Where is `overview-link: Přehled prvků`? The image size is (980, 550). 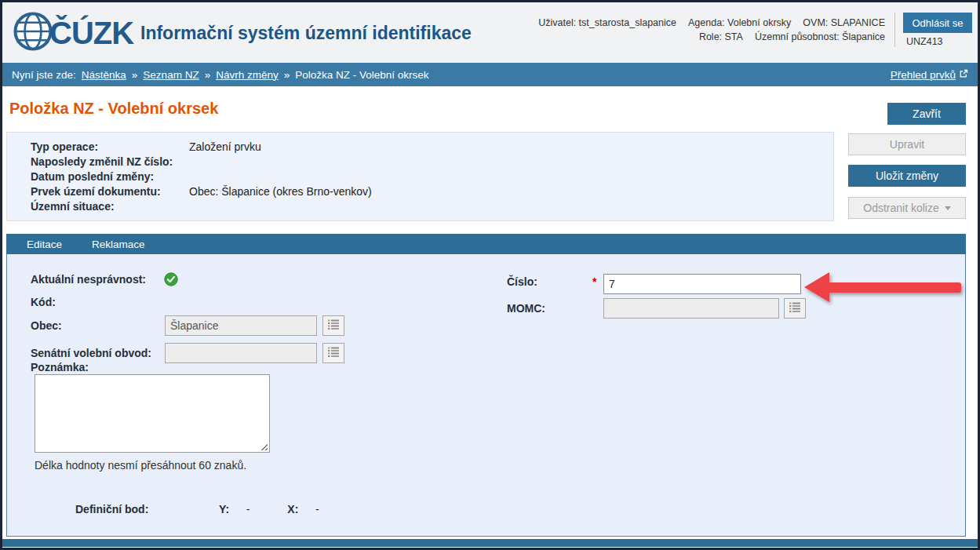
overview-link: Přehled prvků is located at coordinates (929, 75).